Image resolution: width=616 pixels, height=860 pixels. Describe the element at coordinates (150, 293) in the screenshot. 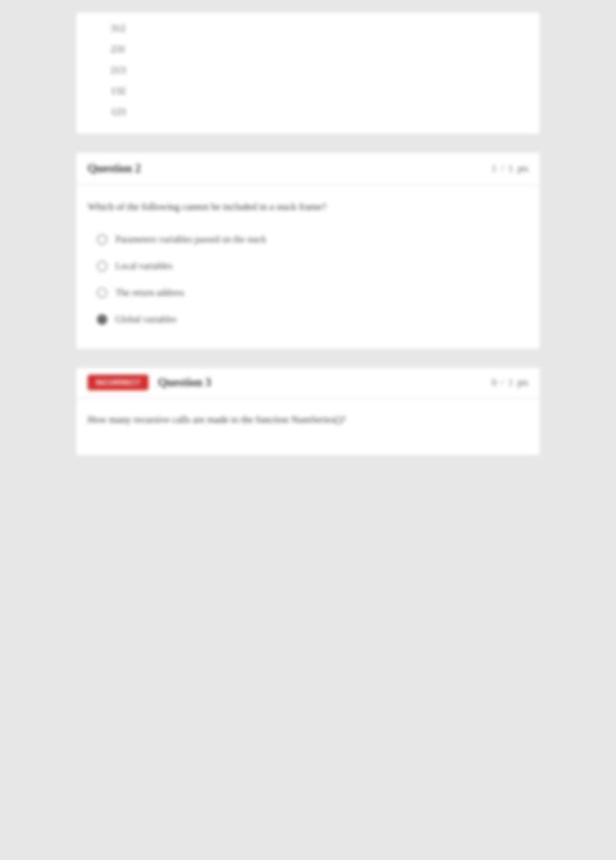

I see `answer-option-c-text: The return address` at that location.